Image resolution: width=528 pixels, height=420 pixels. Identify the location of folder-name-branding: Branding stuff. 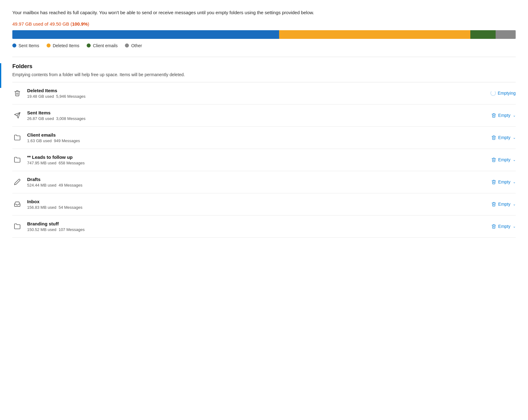
(252, 224).